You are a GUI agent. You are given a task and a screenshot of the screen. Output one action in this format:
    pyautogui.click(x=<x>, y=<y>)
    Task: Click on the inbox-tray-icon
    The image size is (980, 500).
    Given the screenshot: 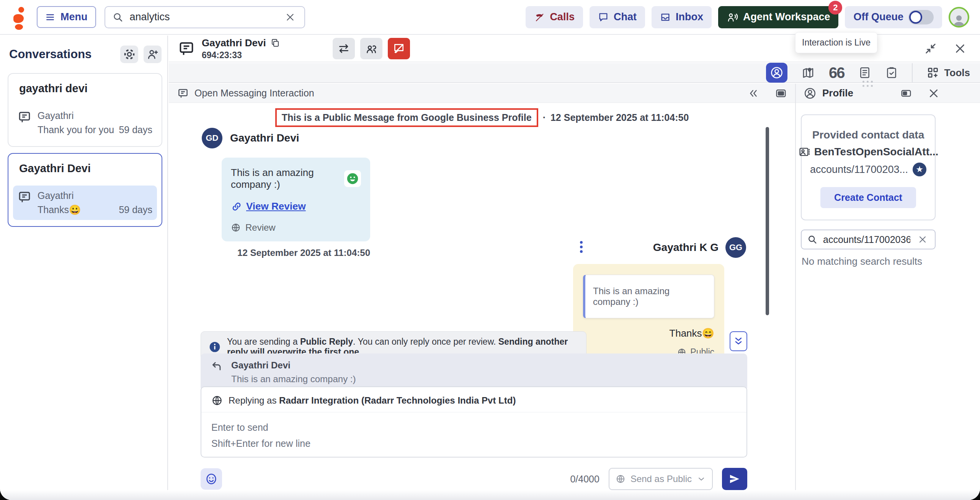 What is the action you would take?
    pyautogui.click(x=665, y=17)
    